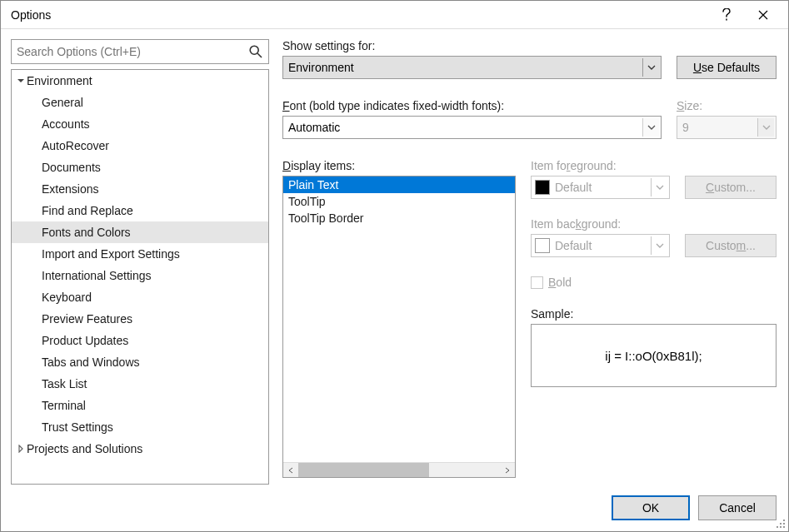 Image resolution: width=789 pixels, height=532 pixels. What do you see at coordinates (395, 15) in the screenshot?
I see `titlebar: Options` at bounding box center [395, 15].